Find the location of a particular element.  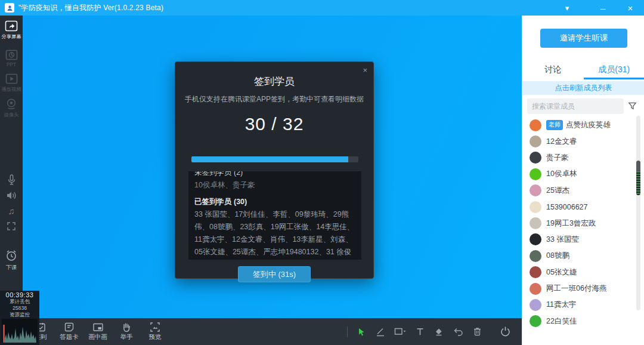

member-row: 12金文睿 is located at coordinates (583, 141).